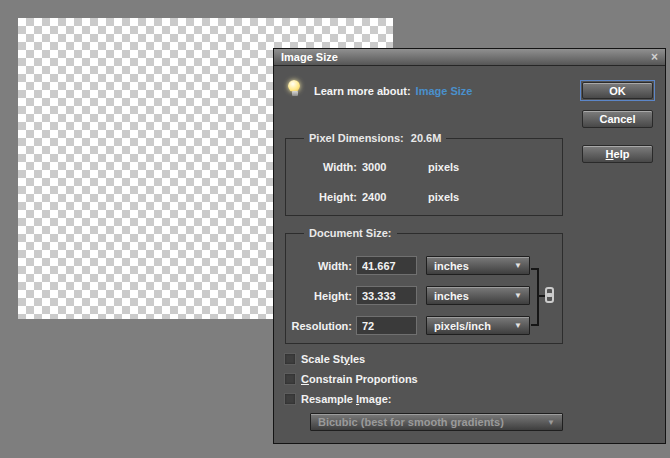  What do you see at coordinates (290, 399) in the screenshot?
I see `resample-image-checkbox` at bounding box center [290, 399].